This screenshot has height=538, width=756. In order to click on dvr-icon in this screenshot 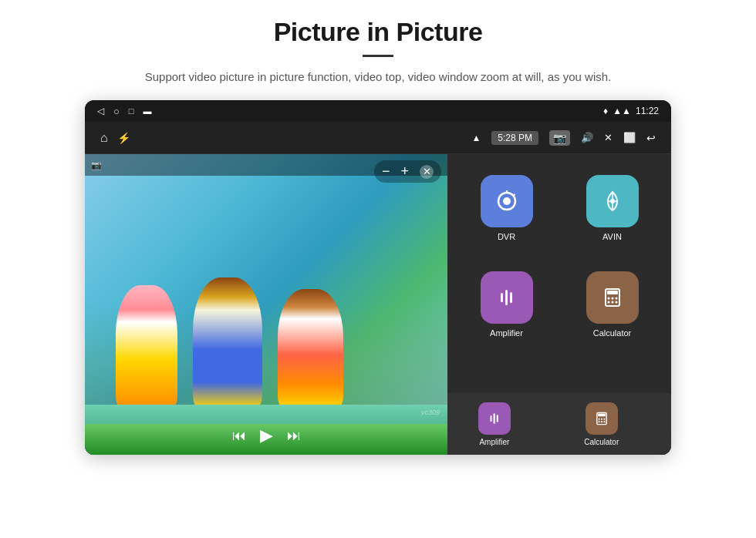, I will do `click(507, 201)`.